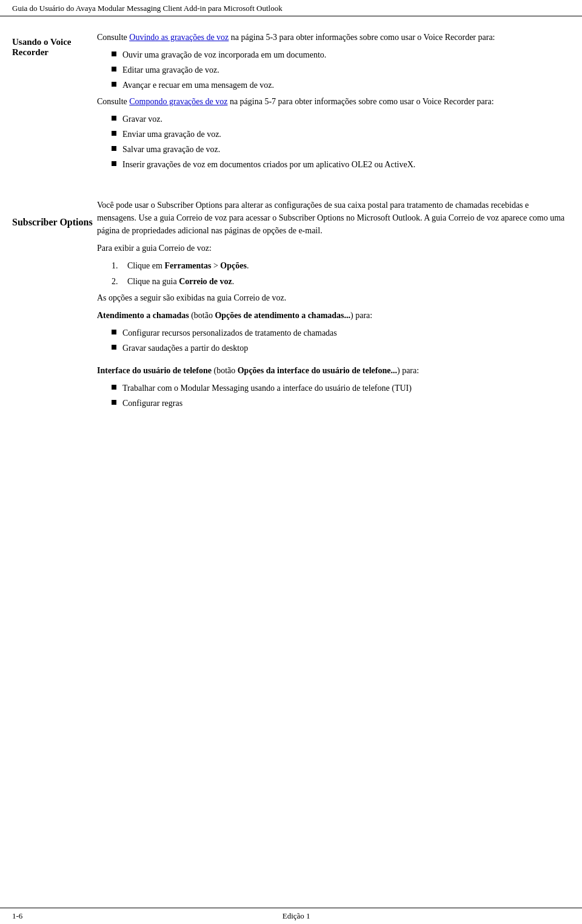  What do you see at coordinates (224, 371) in the screenshot?
I see `interface-text: (botão` at bounding box center [224, 371].